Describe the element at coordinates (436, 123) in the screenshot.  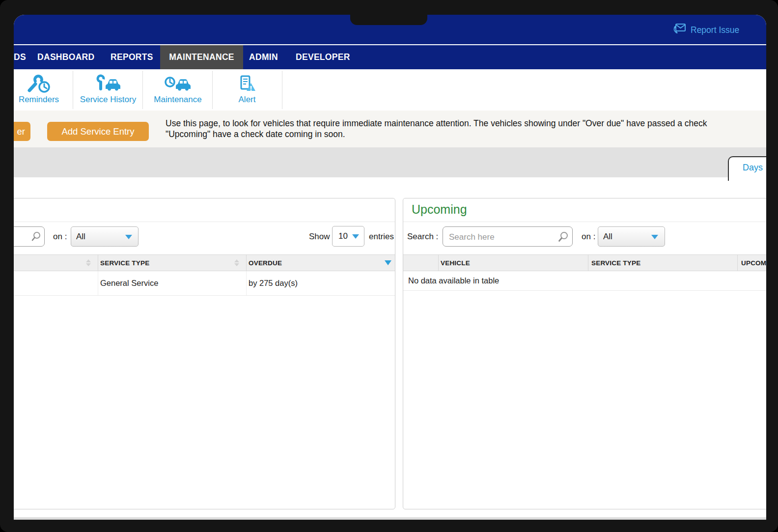
I see `page-help-line1: Use this page, to look for vehicles that…` at that location.